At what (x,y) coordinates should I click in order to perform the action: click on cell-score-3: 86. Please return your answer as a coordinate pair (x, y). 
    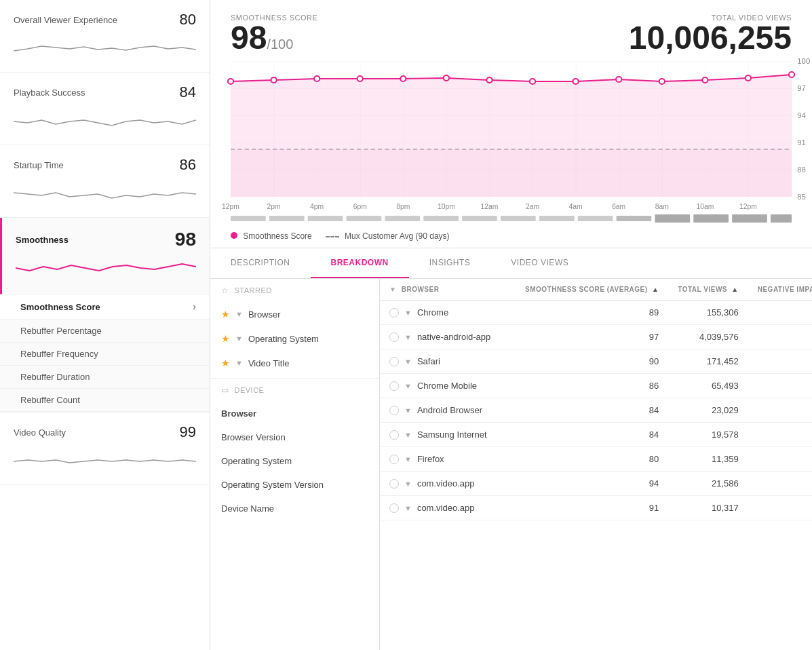
    Looking at the image, I should click on (592, 386).